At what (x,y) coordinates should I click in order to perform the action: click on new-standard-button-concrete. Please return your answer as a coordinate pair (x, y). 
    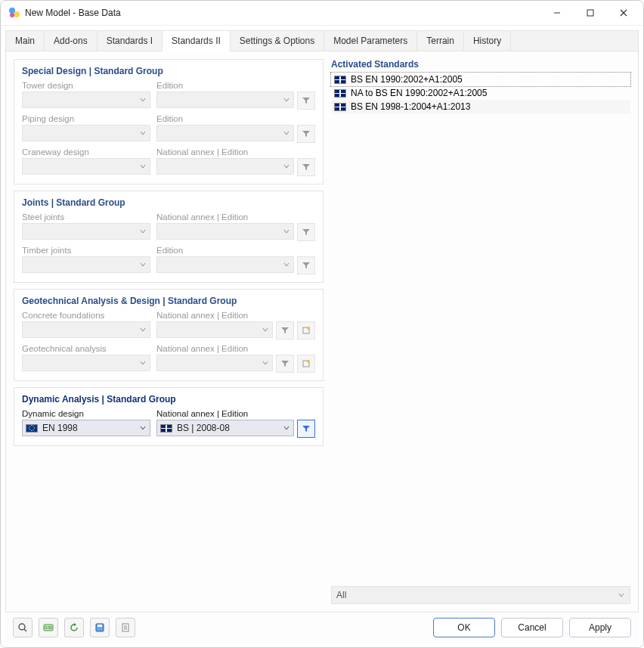
    Looking at the image, I should click on (306, 330).